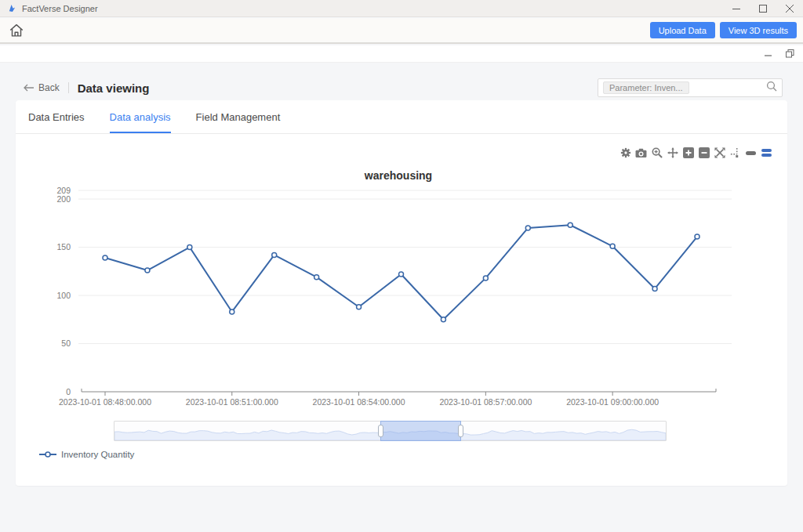 This screenshot has width=803, height=532. I want to click on range-slider, so click(391, 431).